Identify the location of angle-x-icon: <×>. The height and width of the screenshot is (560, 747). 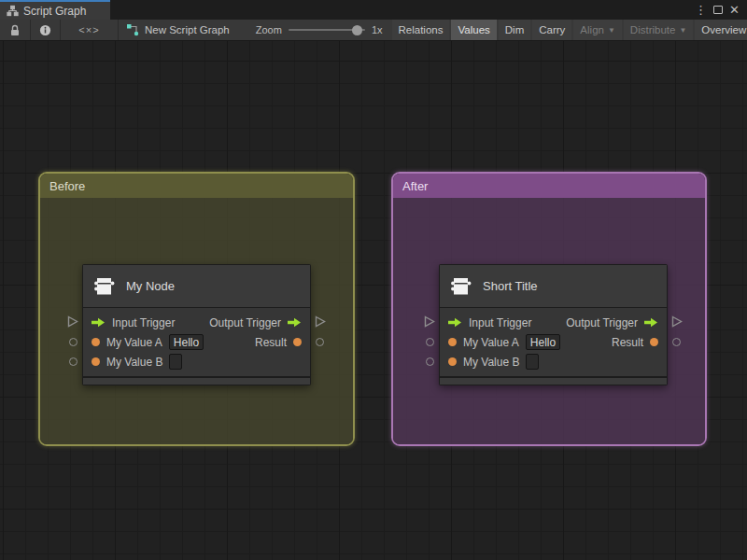
(89, 30).